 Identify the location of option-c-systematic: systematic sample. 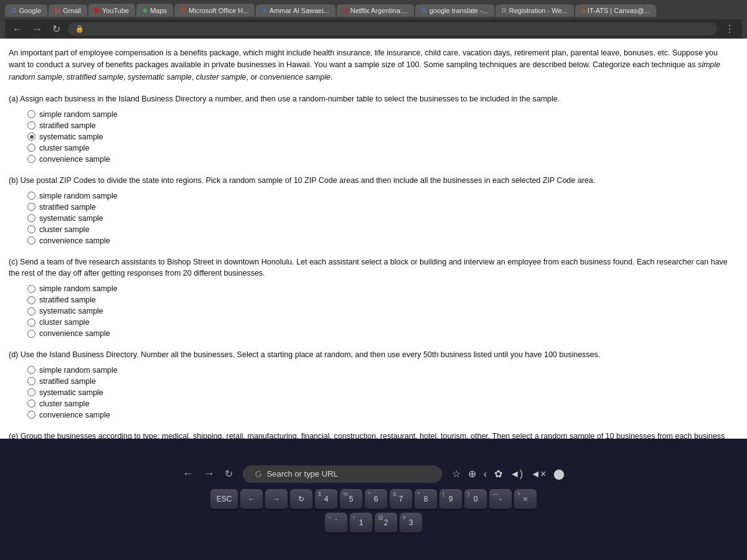
(382, 311).